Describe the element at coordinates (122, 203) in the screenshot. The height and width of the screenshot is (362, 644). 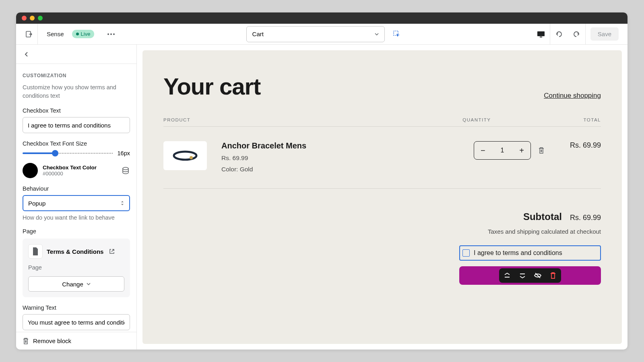
I see `select-arrows-icon` at that location.